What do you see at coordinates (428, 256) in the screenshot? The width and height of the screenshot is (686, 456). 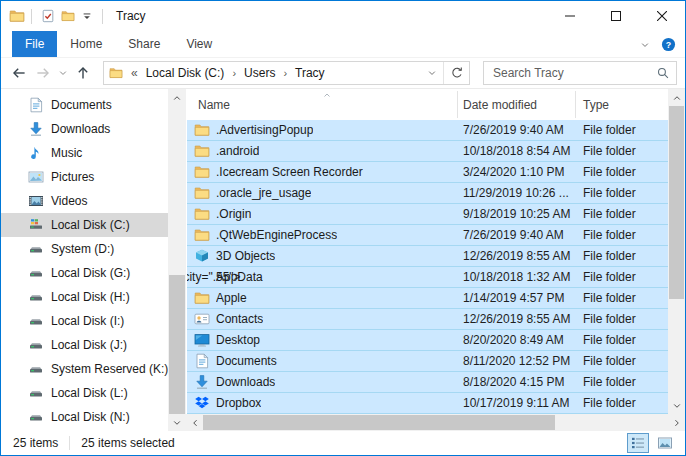 I see `file-row-3d-objects: 3D Objects 12/26/2019 8:55 AM File folde…` at bounding box center [428, 256].